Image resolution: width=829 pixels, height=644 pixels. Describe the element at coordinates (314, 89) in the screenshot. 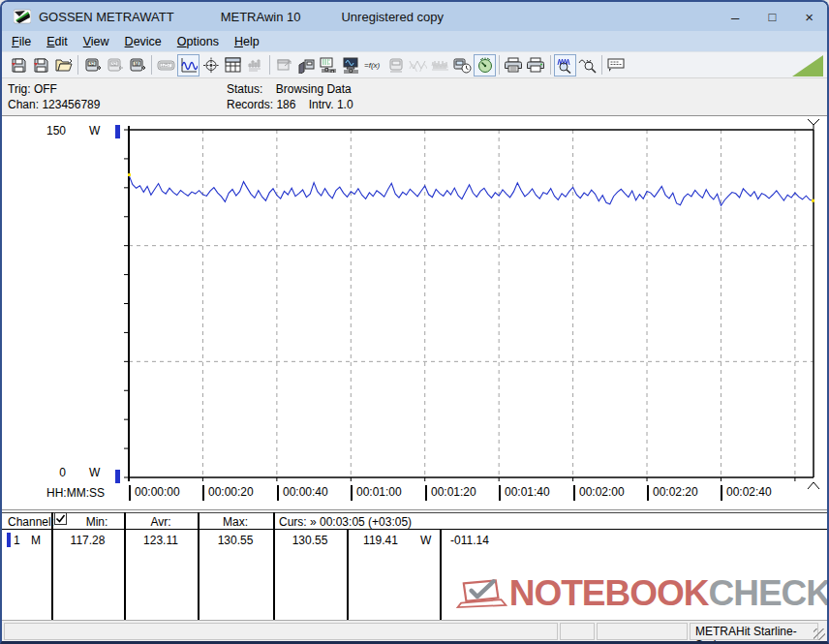

I see `status-value: Browsing Data` at that location.